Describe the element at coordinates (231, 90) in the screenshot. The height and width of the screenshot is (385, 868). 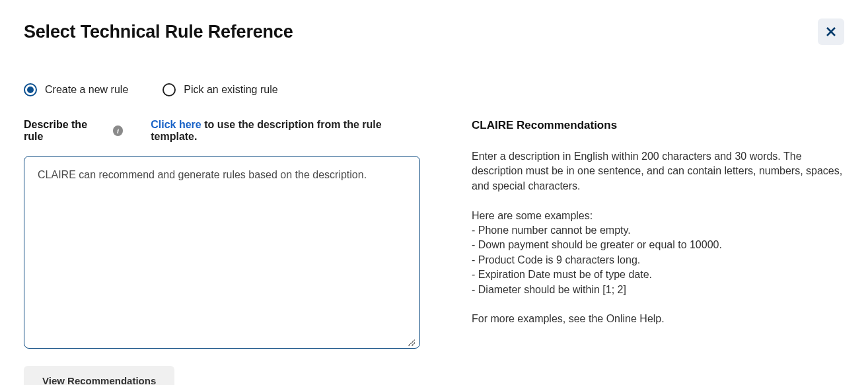
I see `radio-label: Pick an existing rule` at that location.